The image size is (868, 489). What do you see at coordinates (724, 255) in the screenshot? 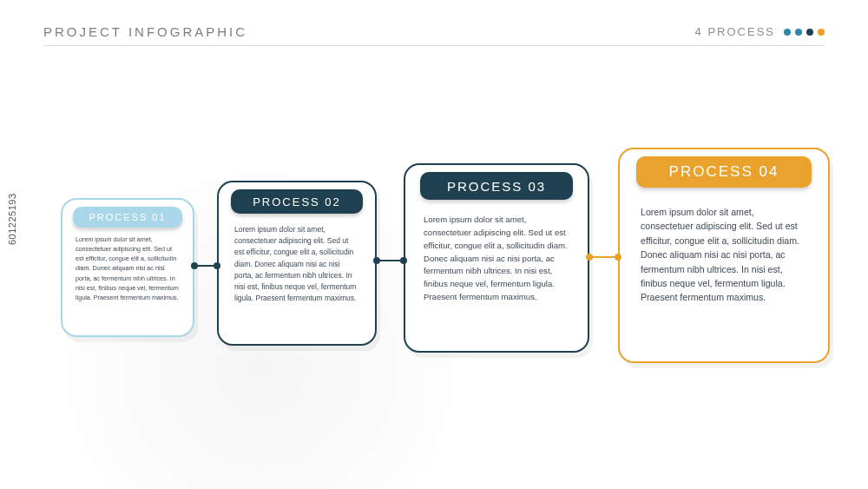
I see `process-body-4: Lorem ipsum dolor sit amet, consectetuer…` at bounding box center [724, 255].